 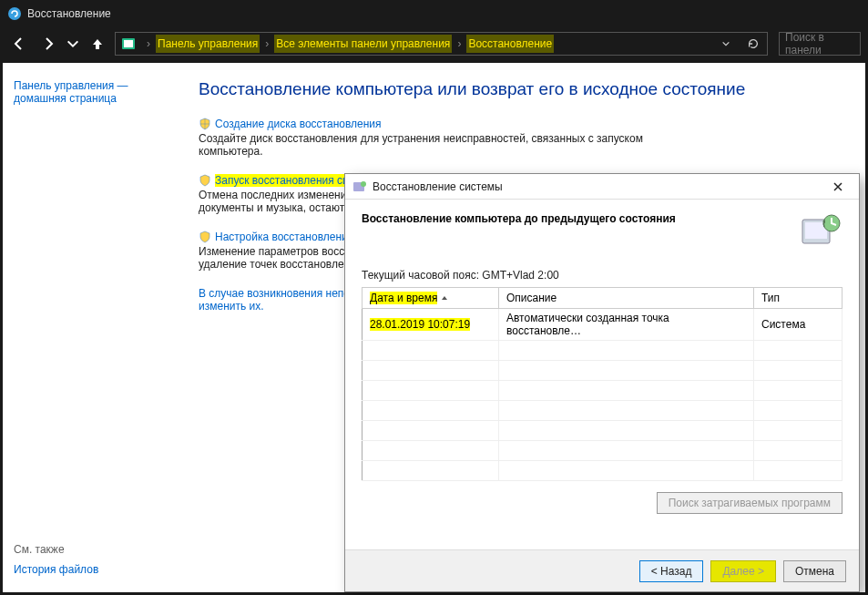 What do you see at coordinates (91, 86) in the screenshot?
I see `sidebar-home-line1: Панель управления —` at bounding box center [91, 86].